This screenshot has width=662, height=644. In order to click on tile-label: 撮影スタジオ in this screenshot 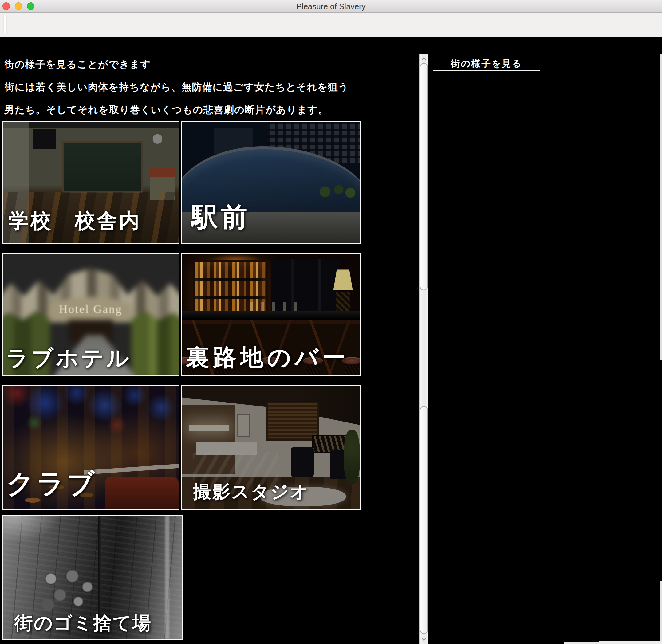, I will do `click(251, 492)`.